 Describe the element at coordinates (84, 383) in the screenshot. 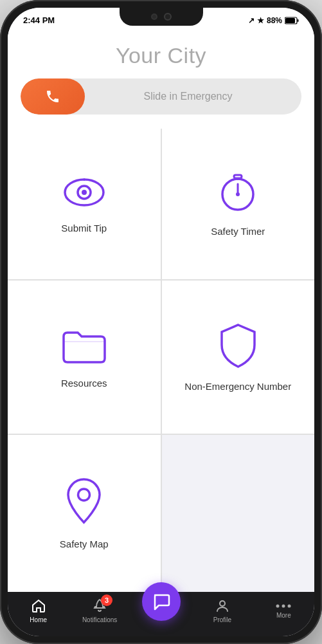

I see `resources-label: Resources` at that location.